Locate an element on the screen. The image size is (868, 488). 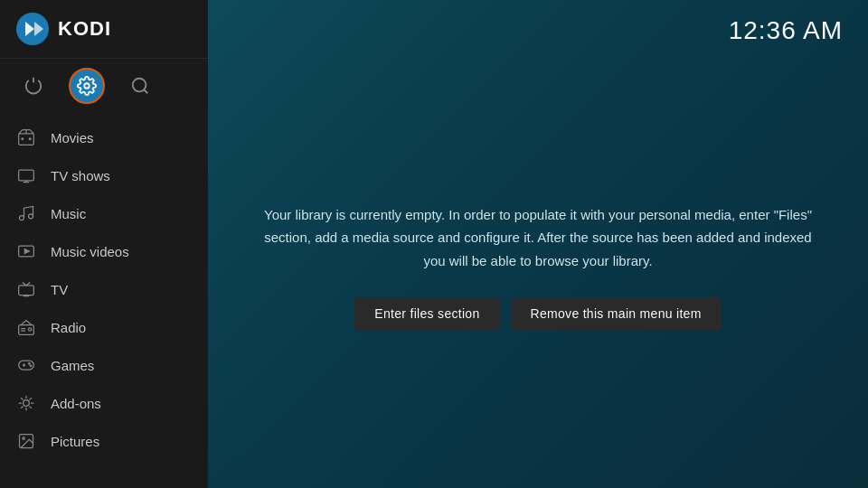
search-icon is located at coordinates (140, 86).